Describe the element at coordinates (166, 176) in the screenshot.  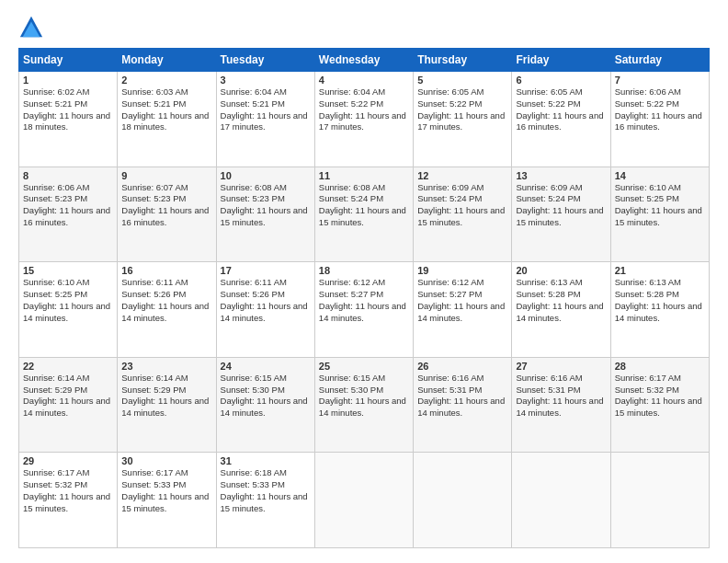
I see `day-number: 9` at that location.